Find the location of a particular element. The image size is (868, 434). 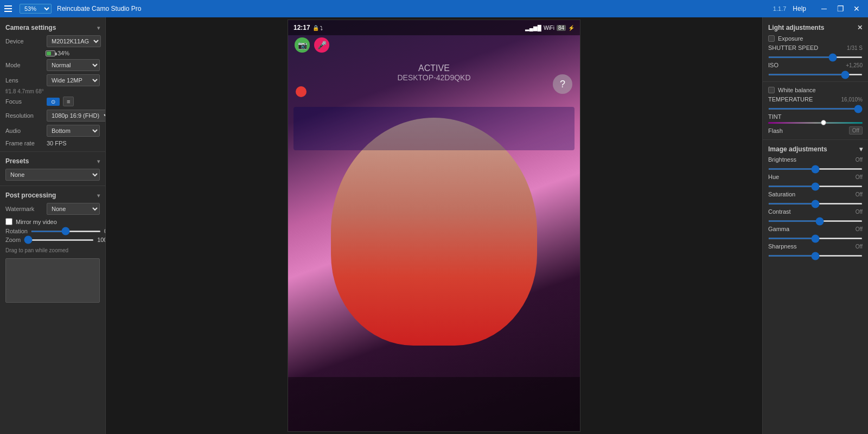

gamma-value: Off is located at coordinates (859, 229).